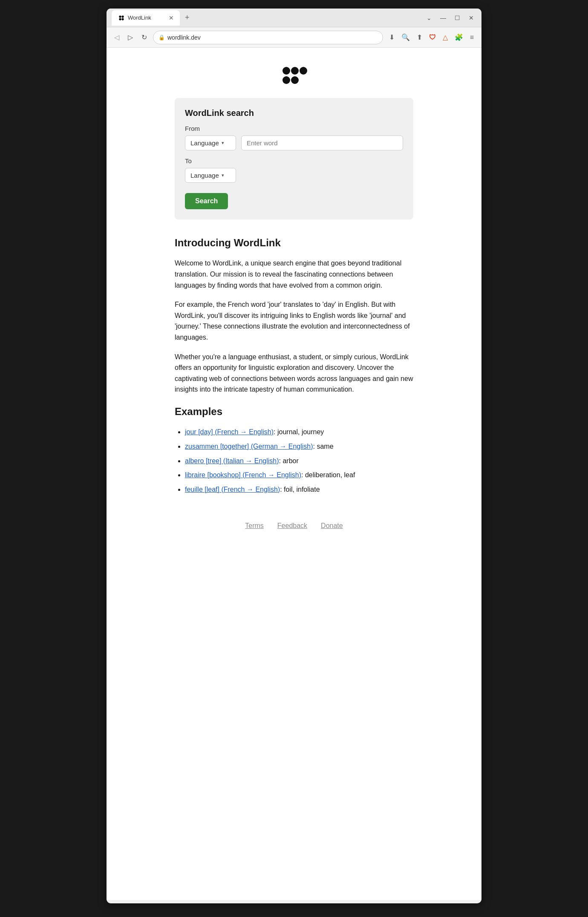 This screenshot has width=588, height=917. Describe the element at coordinates (205, 176) in the screenshot. I see `to-lang-text: Language` at that location.